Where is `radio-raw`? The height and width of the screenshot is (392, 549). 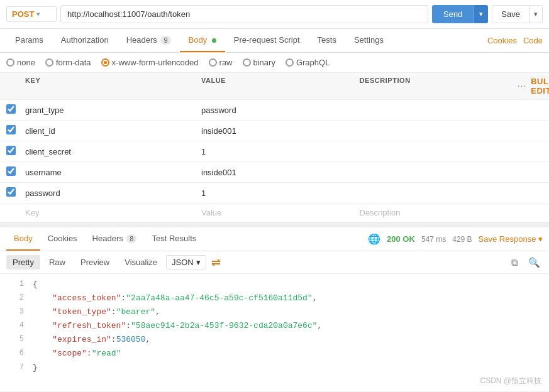
radio-raw is located at coordinates (213, 63).